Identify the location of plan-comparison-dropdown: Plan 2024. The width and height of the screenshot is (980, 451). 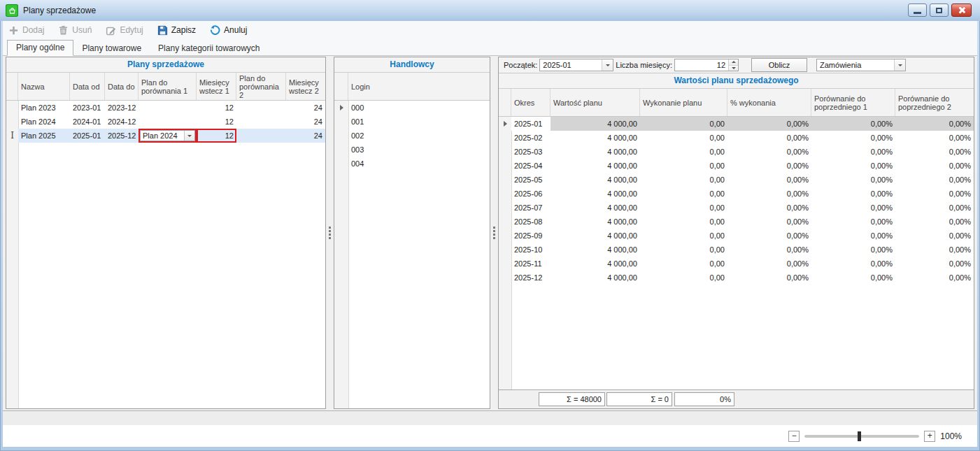
(168, 136).